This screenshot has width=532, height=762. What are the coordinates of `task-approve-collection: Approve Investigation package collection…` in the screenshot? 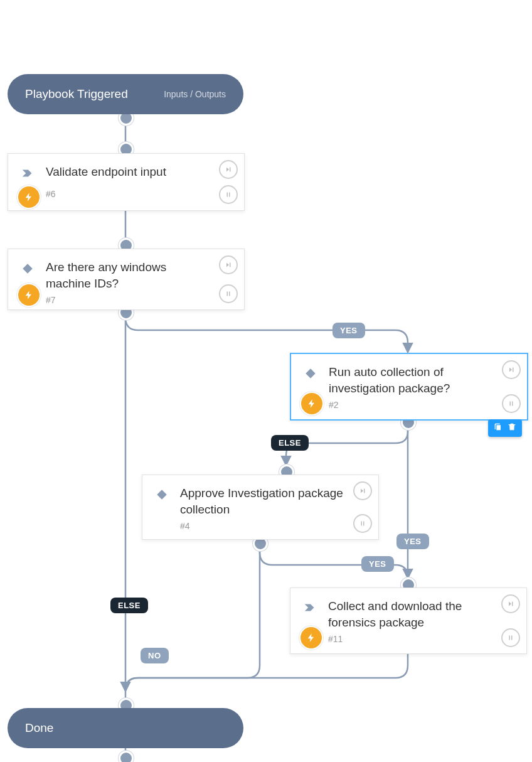 It's located at (260, 507).